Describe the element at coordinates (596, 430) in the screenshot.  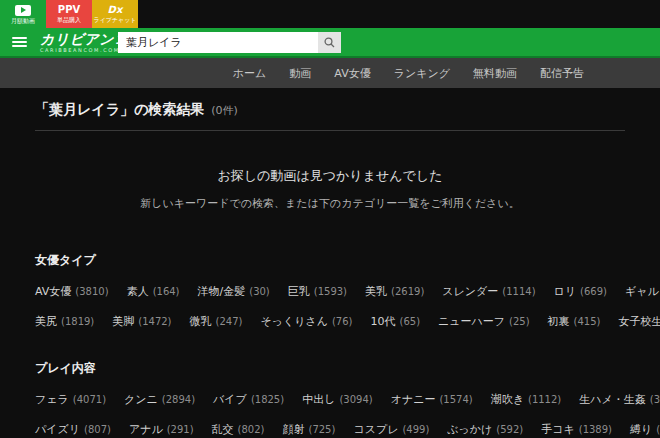
I see `tag-count: (1389)` at that location.